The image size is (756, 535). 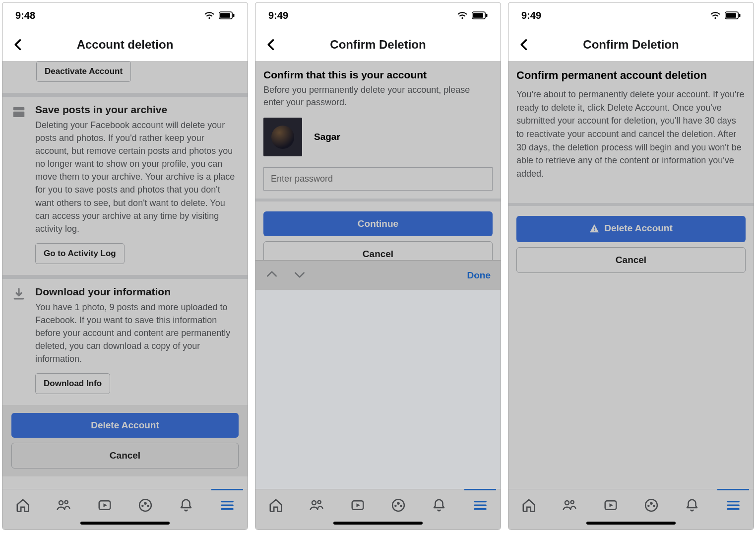 What do you see at coordinates (479, 275) in the screenshot?
I see `kb-done-button: Done` at bounding box center [479, 275].